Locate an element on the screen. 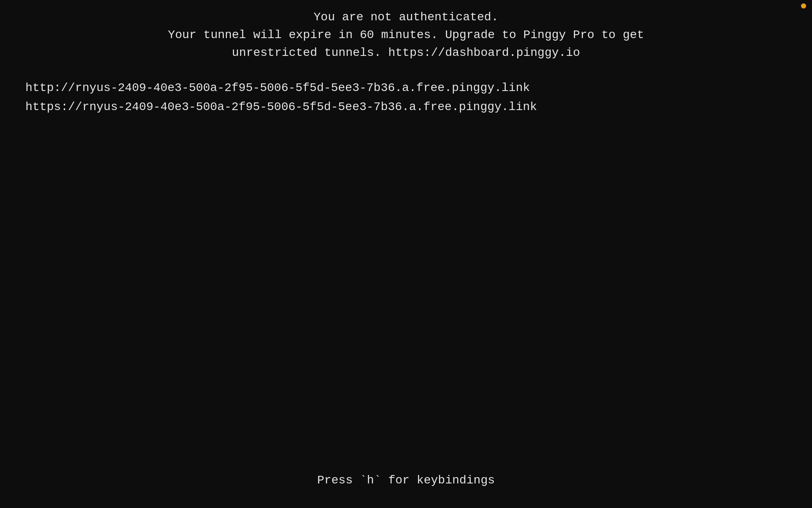 Image resolution: width=812 pixels, height=508 pixels. url-http-line: http://rnyus-2409-40e3-500a-2f95-5006-5f… is located at coordinates (419, 88).